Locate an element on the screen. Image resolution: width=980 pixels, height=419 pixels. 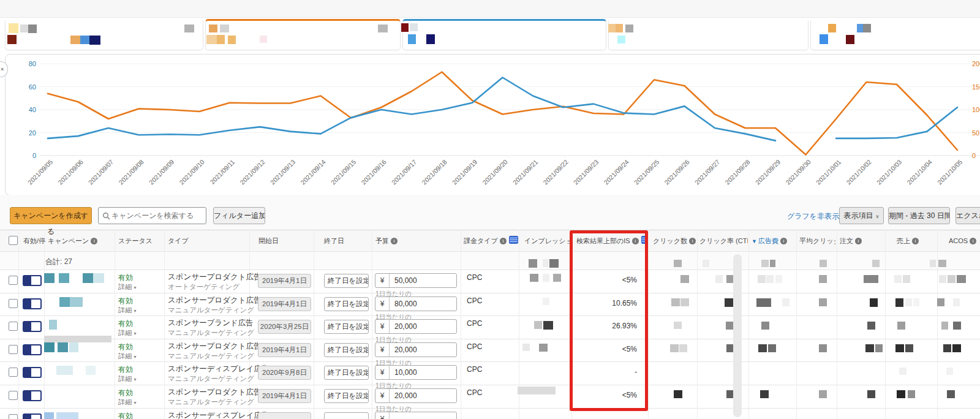
col-header-clicks: クリック数i is located at coordinates (675, 241).